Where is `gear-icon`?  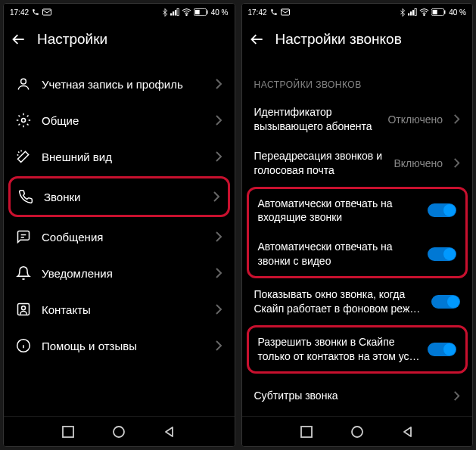
gear-icon is located at coordinates (23, 120).